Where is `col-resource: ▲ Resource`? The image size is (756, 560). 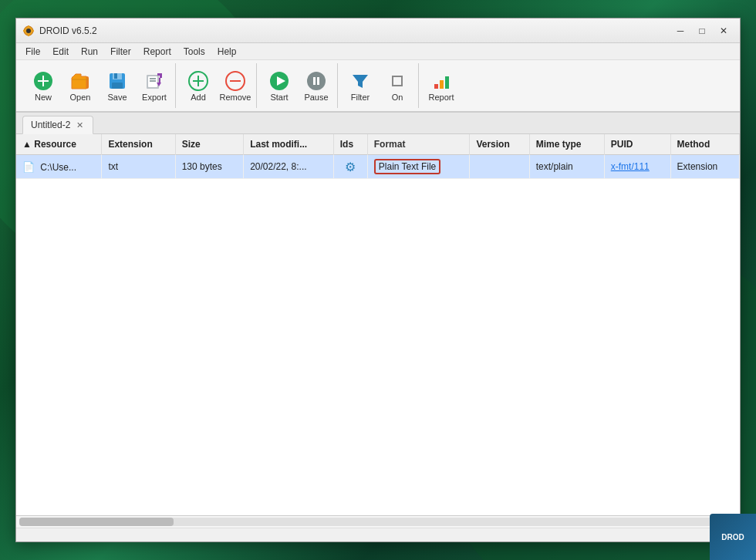
col-resource: ▲ Resource is located at coordinates (59, 145).